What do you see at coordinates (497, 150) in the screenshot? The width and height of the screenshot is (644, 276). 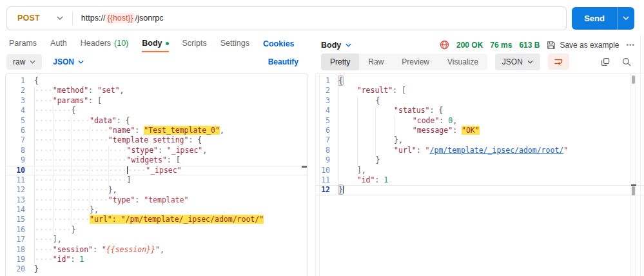 I see `token-lnk: /pm/template/_ipsec/adom/root/` at bounding box center [497, 150].